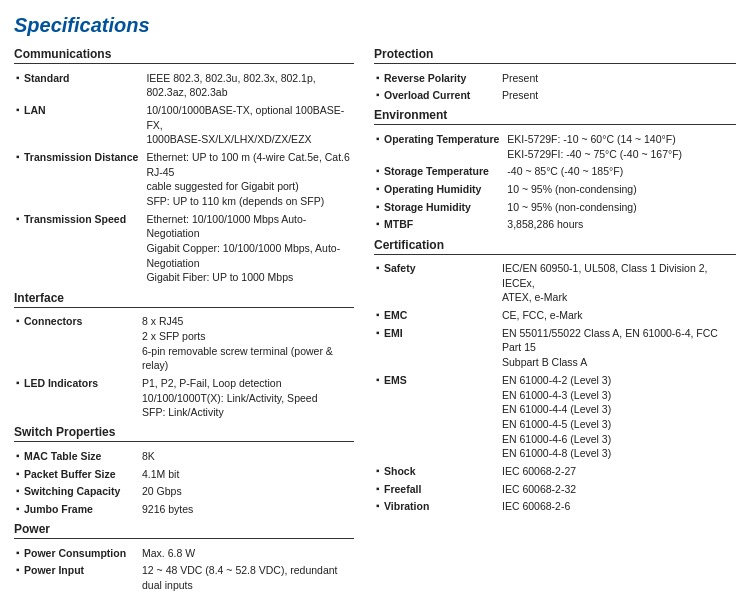  I want to click on spec-value: P1, P2, P-Fail, Loop detection10/100/100…, so click(247, 398).